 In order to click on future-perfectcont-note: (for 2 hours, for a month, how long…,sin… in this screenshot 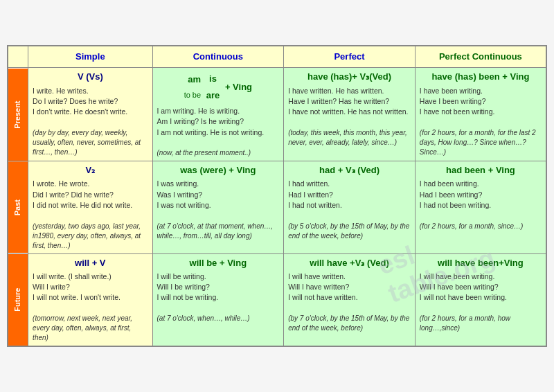, I will do `click(481, 323)`.